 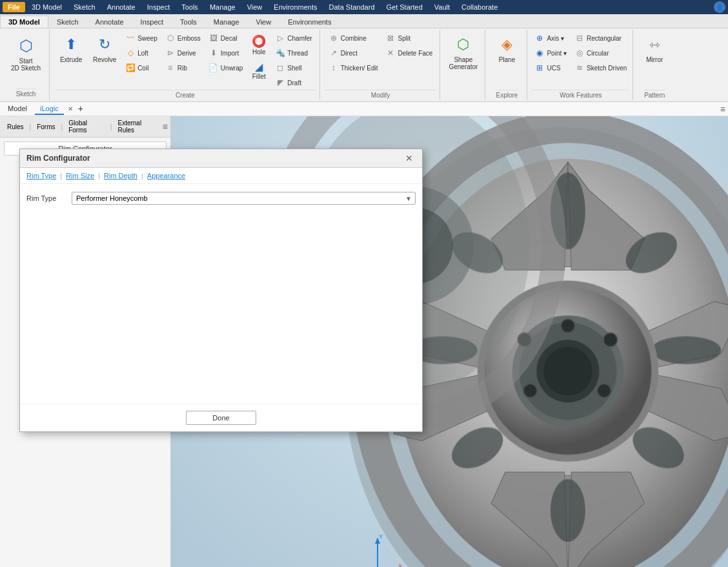 What do you see at coordinates (352, 7) in the screenshot?
I see `menu-datastandard: Data Standard` at bounding box center [352, 7].